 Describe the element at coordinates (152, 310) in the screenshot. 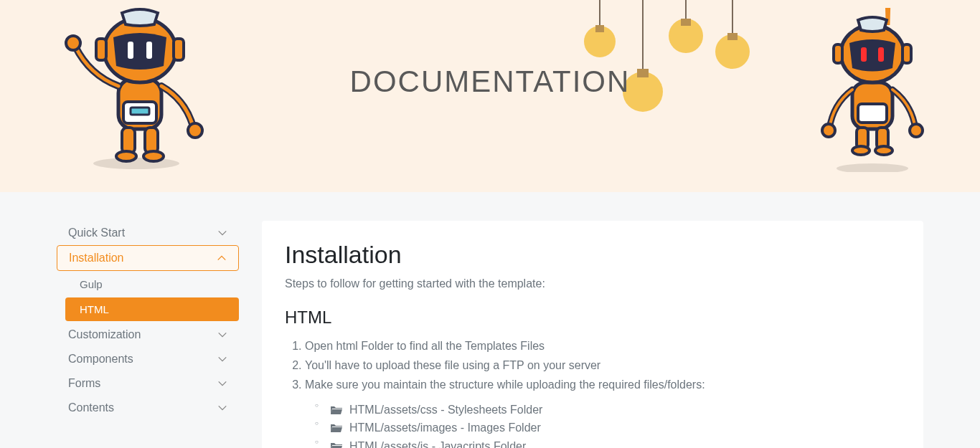

I see `nav-sub-html: HTML` at that location.